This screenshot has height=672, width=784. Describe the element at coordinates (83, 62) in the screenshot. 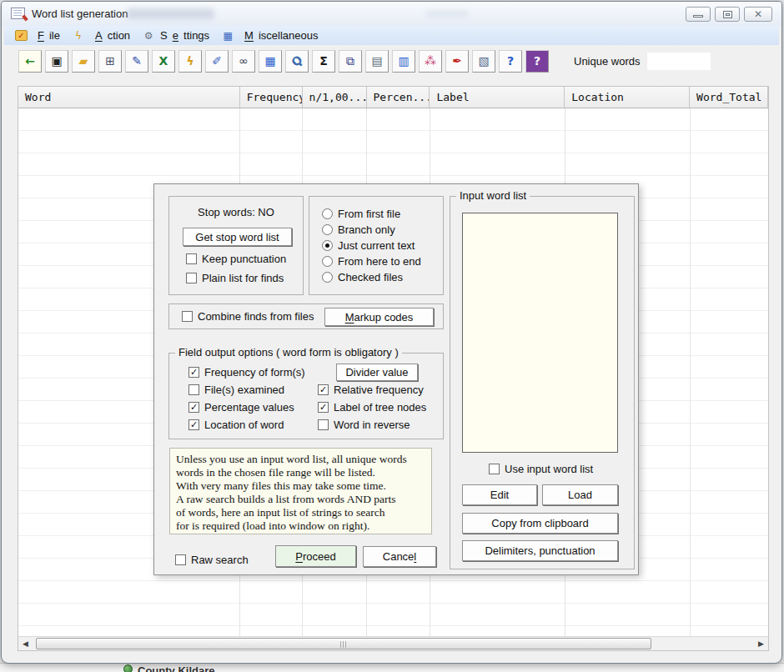

I see `toolbar-open-folder-icon: ▰` at that location.